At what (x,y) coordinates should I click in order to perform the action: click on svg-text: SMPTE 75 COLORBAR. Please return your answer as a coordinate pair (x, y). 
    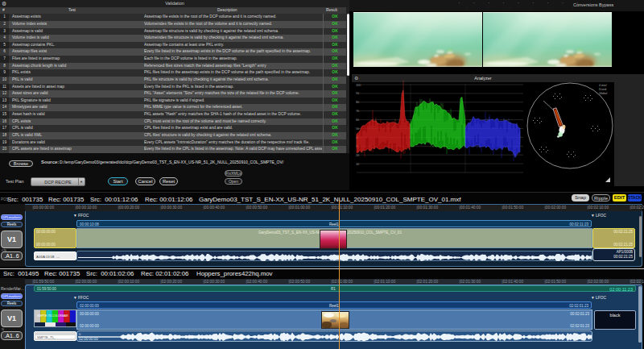
    Looking at the image, I should click on (53, 316).